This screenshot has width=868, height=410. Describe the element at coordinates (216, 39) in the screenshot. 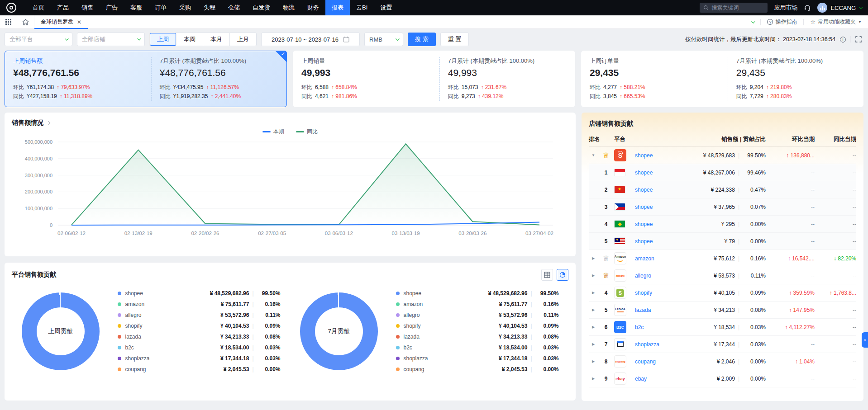

I see `period-button-本月: 本月` at that location.